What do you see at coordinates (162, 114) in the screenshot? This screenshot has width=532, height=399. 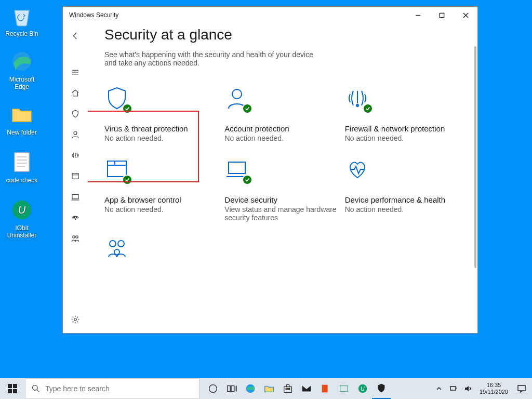 I see `tile-virus-threat: Virus & threat protection No action need…` at bounding box center [162, 114].